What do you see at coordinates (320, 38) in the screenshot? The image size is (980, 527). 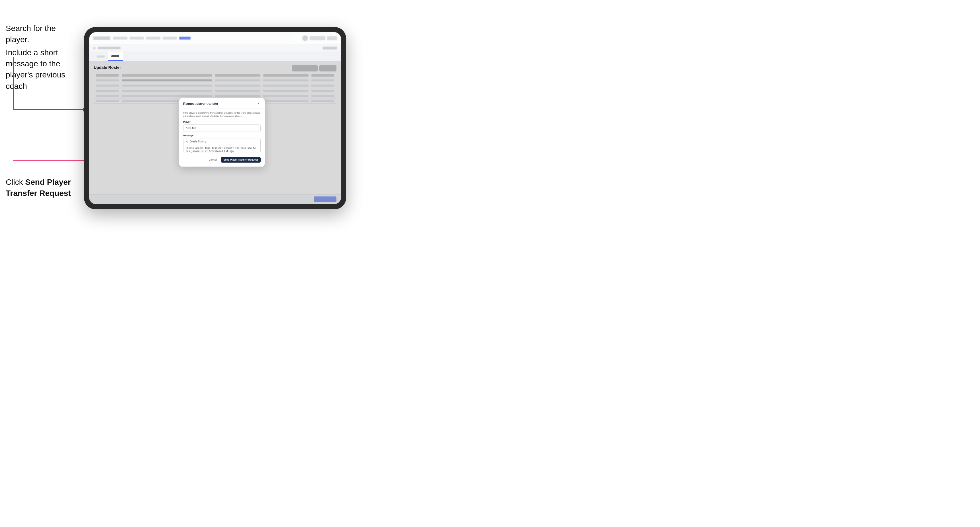 I see `header-right` at bounding box center [320, 38].